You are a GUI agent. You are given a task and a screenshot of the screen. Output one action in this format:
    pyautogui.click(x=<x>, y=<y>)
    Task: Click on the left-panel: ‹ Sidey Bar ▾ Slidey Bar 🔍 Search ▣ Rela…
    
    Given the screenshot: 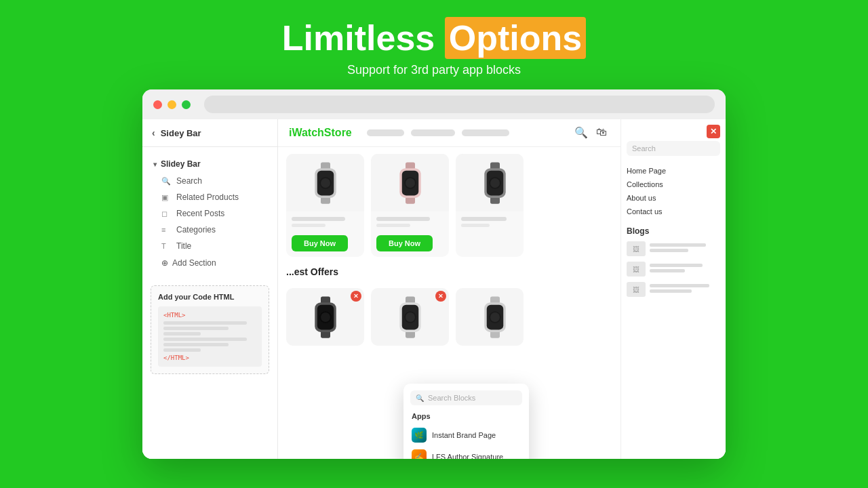 What is the action you would take?
    pyautogui.click(x=210, y=289)
    